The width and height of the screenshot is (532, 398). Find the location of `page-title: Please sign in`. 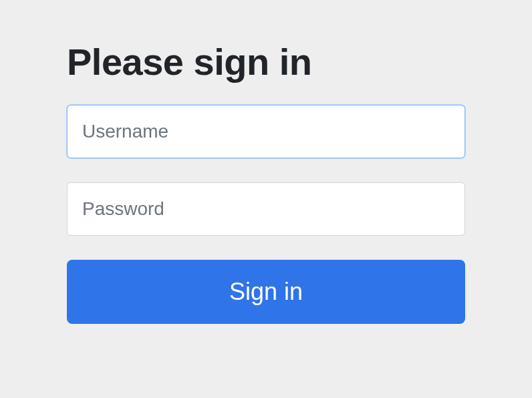

page-title: Please sign in is located at coordinates (266, 61).